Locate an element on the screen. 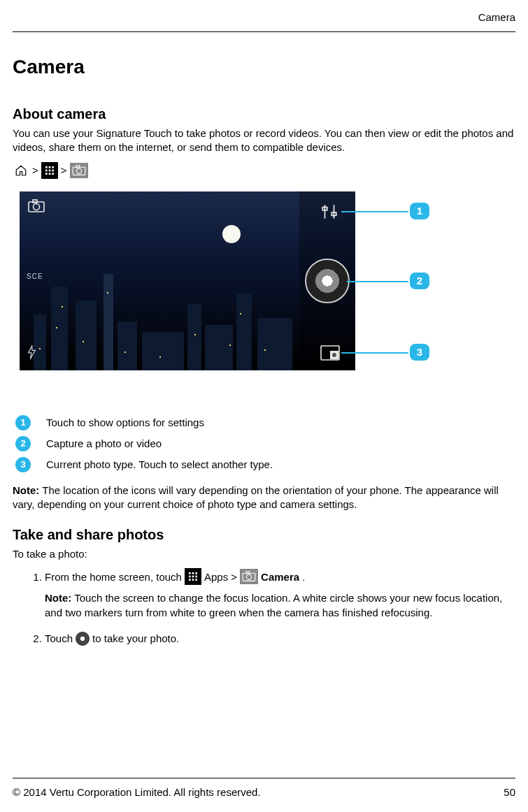  shutter-icon is located at coordinates (83, 639).